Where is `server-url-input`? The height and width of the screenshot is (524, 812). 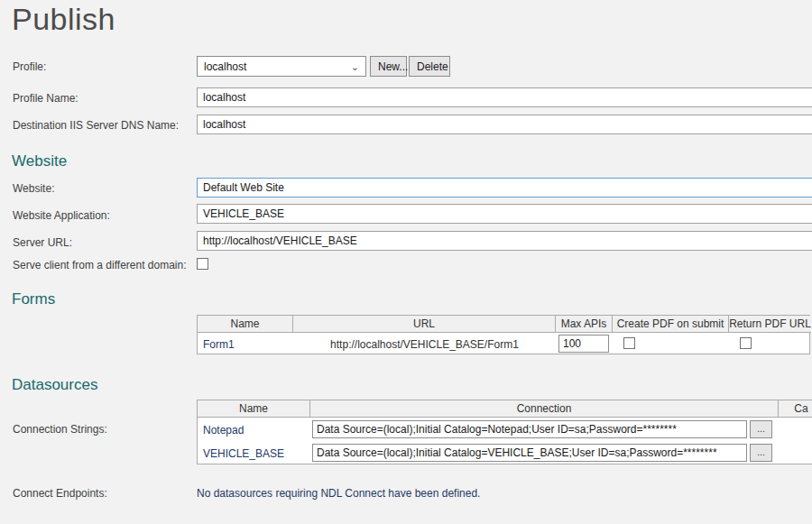
server-url-input is located at coordinates (504, 241).